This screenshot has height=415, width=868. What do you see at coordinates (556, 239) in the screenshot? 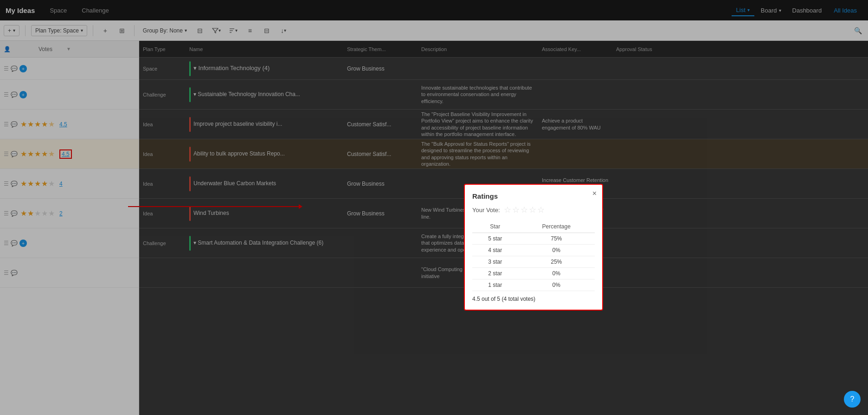
I see `pct-5: 75%` at bounding box center [556, 239].